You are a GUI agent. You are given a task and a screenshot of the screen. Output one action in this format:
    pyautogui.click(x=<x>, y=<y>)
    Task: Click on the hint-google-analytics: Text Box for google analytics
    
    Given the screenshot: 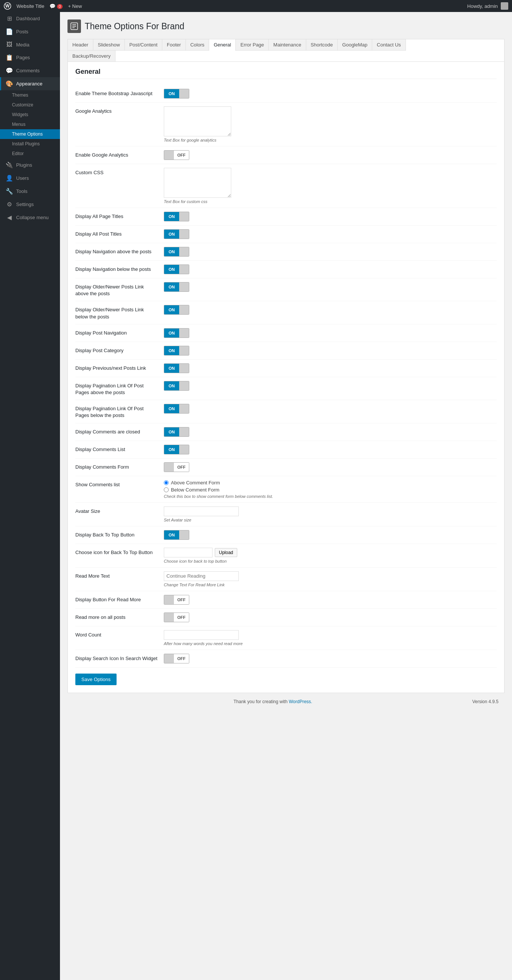 What is the action you would take?
    pyautogui.click(x=198, y=140)
    